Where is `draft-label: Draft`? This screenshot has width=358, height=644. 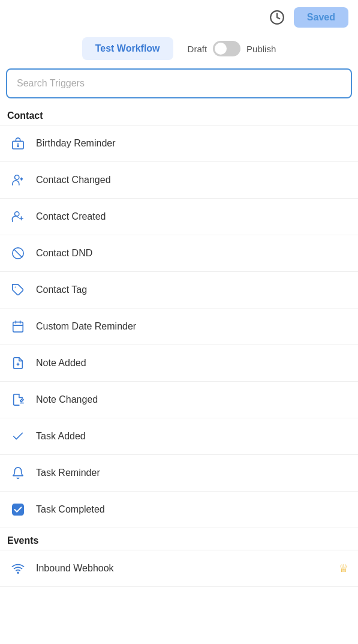
draft-label: Draft is located at coordinates (198, 49).